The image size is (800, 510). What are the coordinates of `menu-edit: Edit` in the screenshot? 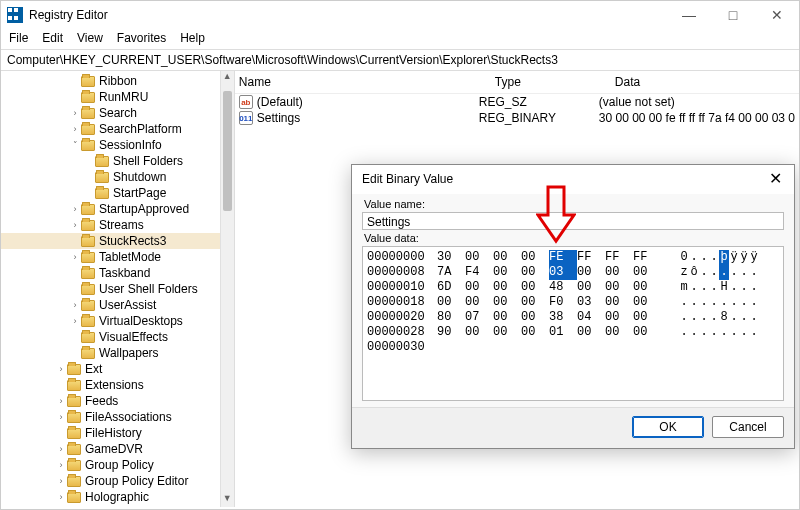 It's located at (52, 38).